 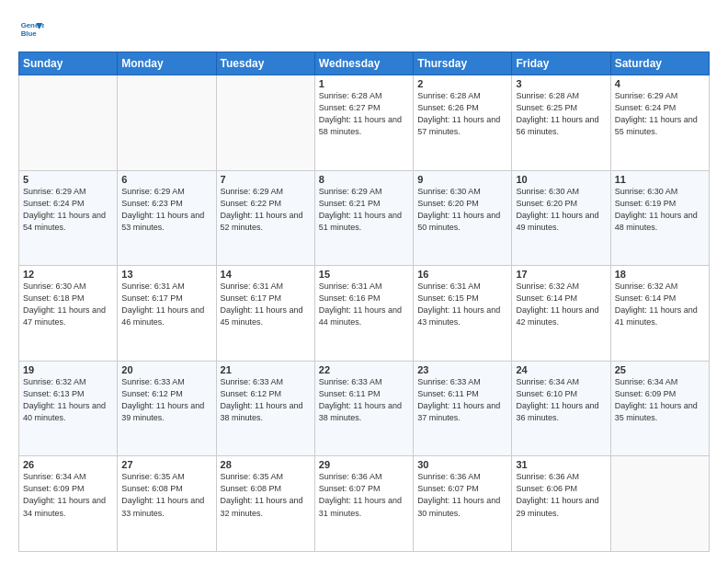 What do you see at coordinates (462, 304) in the screenshot?
I see `day-detail: Sunrise: 6:31 AM Sunset: 6:15 PM Dayligh…` at bounding box center [462, 304].